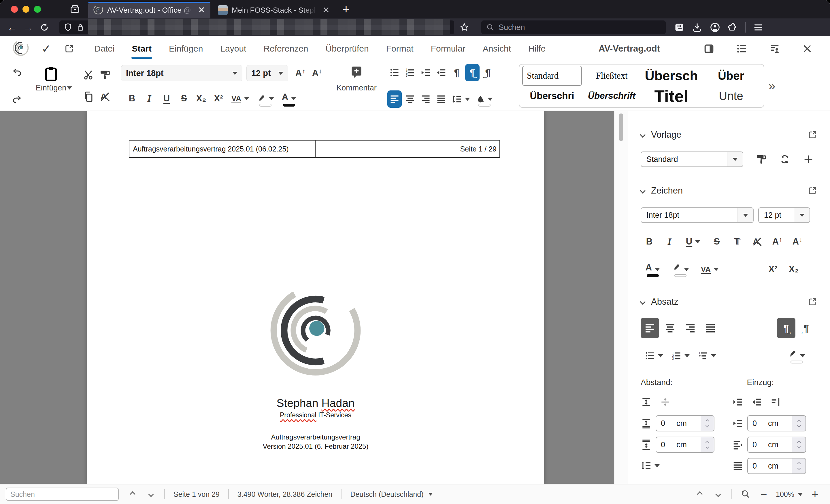 The image size is (830, 504). What do you see at coordinates (552, 96) in the screenshot?
I see `style-ueberschrift-3: Überschri` at bounding box center [552, 96].